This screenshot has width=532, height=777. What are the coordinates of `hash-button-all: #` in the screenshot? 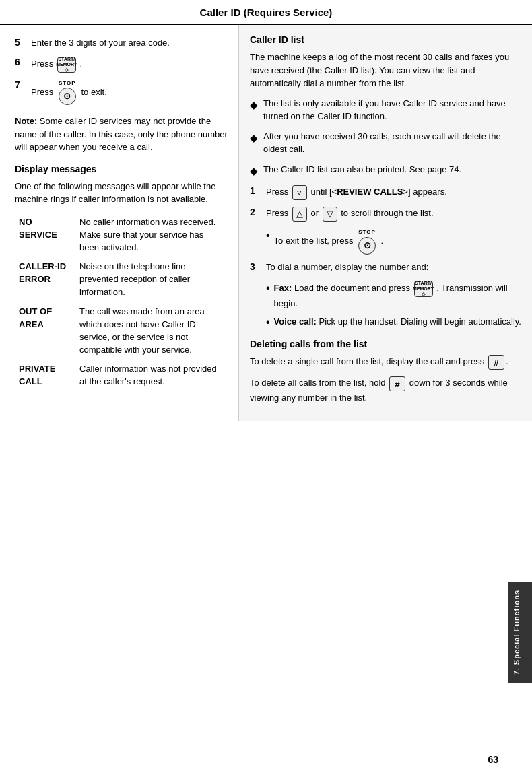 It's located at (397, 384).